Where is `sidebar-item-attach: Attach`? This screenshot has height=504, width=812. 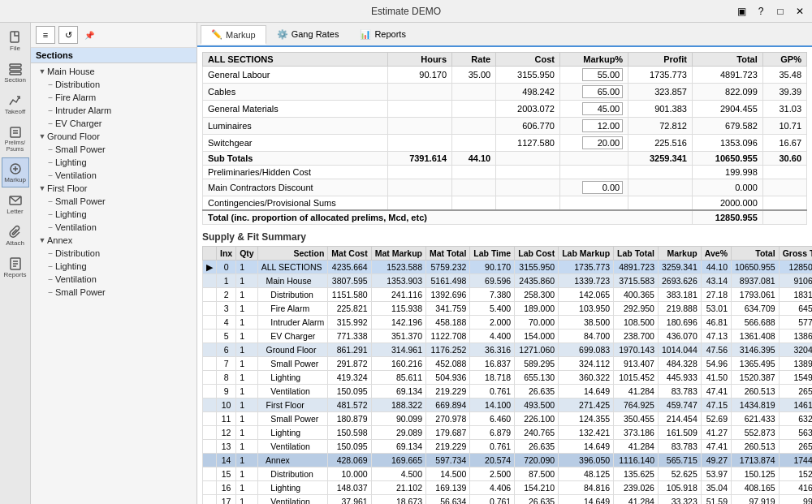 sidebar-item-attach: Attach is located at coordinates (15, 235).